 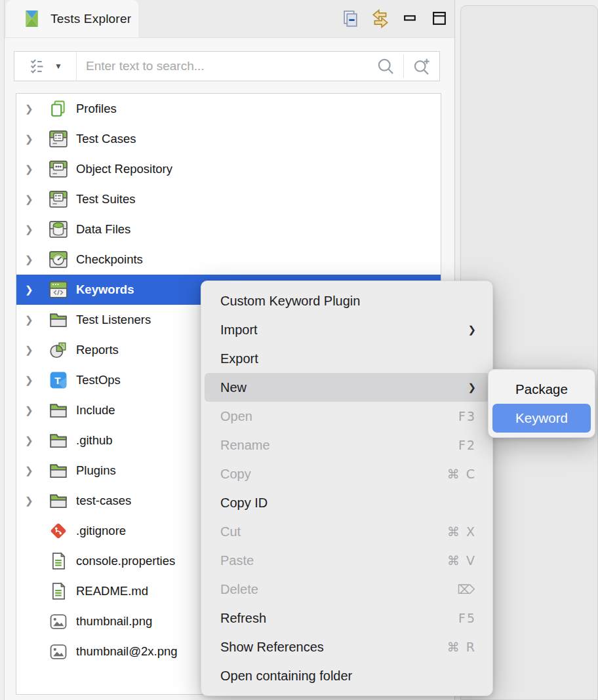 I want to click on advanced-search-button, so click(x=422, y=66).